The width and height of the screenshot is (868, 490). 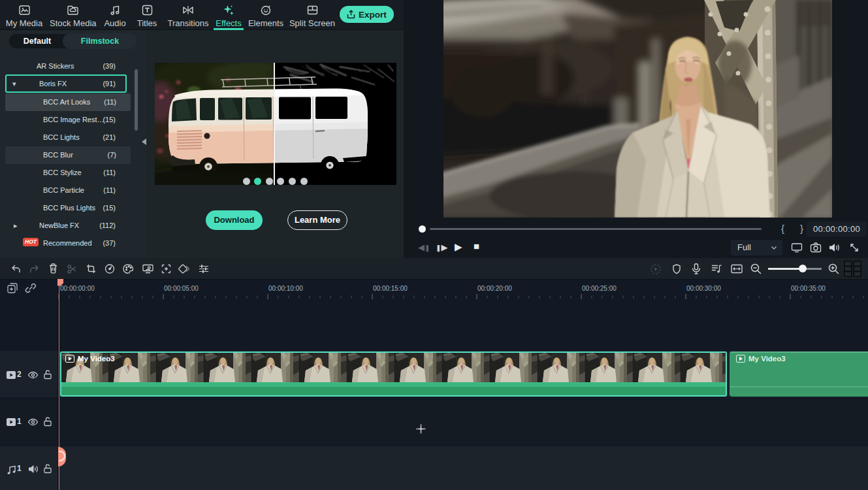 I want to click on svg-text: 00:00:05:00, so click(x=182, y=289).